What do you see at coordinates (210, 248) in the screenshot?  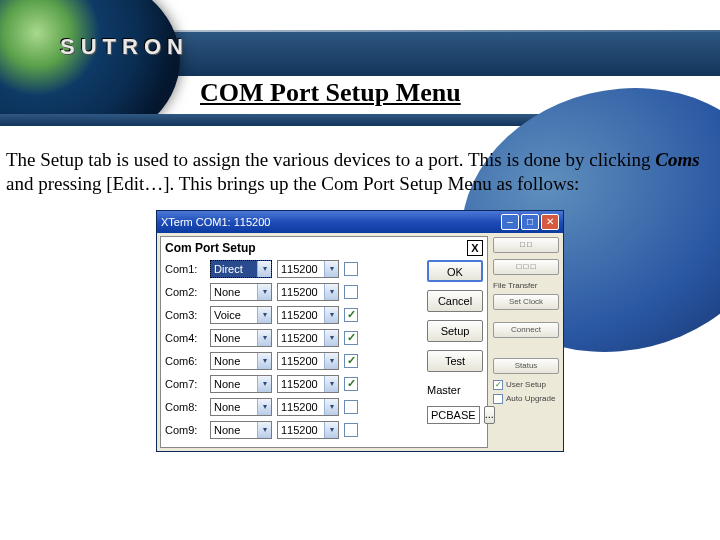 I see `dialog-title: Com Port Setup` at bounding box center [210, 248].